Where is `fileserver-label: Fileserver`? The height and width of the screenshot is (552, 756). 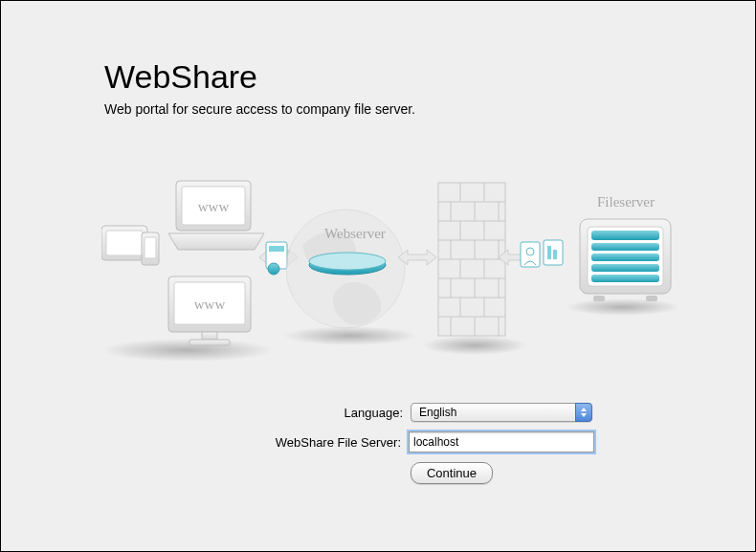 fileserver-label: Fileserver is located at coordinates (626, 202).